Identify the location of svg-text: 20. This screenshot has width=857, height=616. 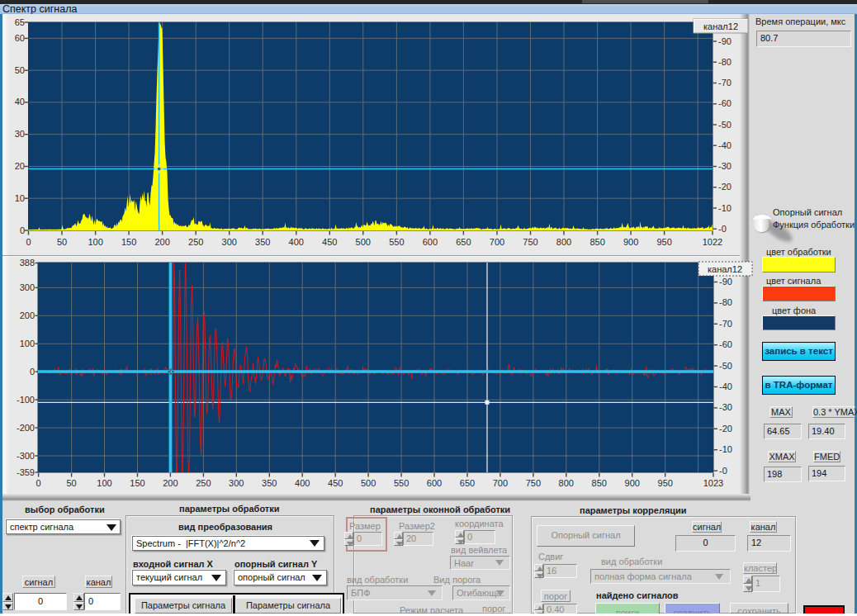
(20, 166).